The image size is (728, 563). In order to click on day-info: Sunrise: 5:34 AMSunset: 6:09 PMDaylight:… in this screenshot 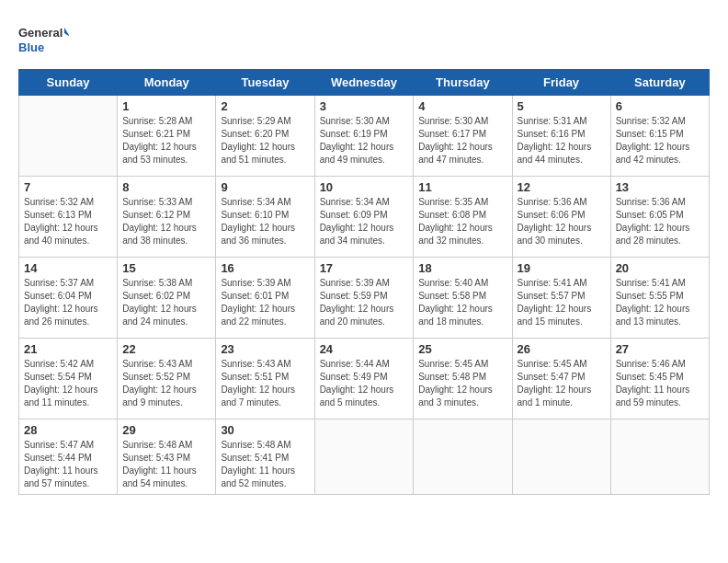, I will do `click(364, 222)`.